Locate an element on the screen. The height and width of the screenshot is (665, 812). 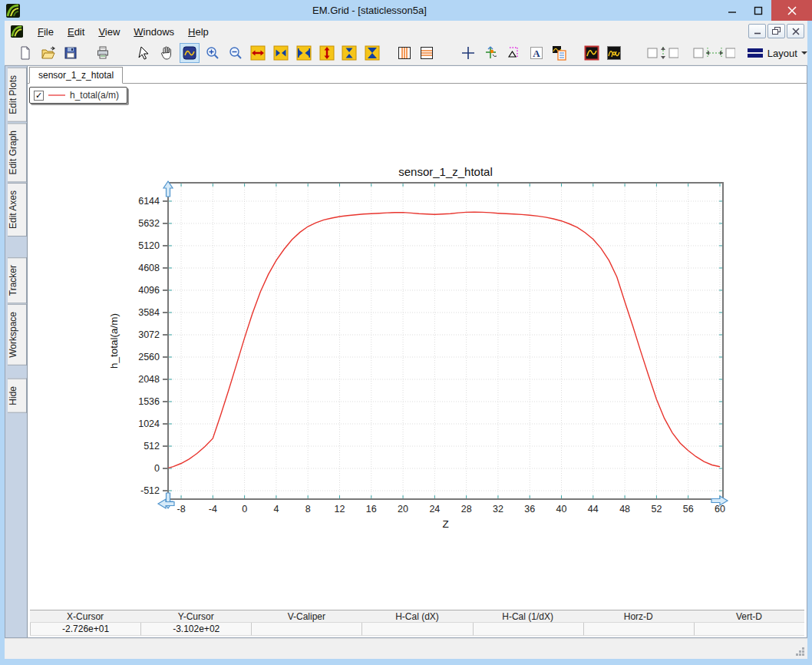
chart-title: sensor_1_z_htotal is located at coordinates (445, 172).